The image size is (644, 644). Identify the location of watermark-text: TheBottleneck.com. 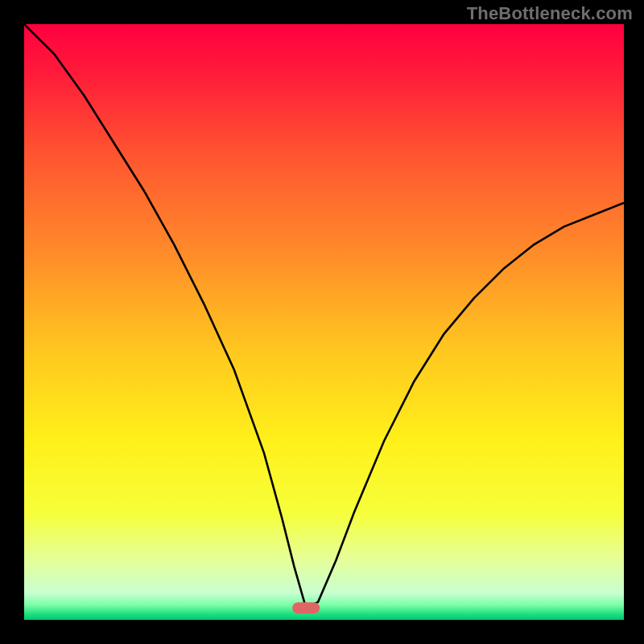
(550, 14).